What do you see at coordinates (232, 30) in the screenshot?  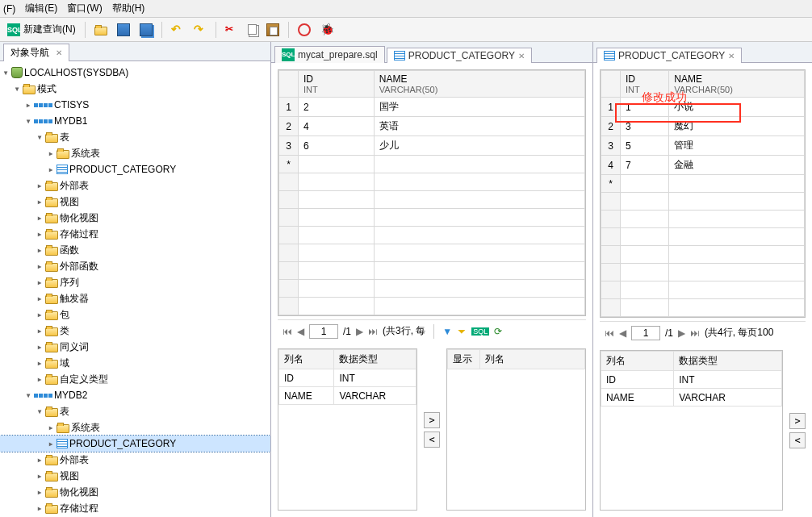 I see `cut-button: ✂` at bounding box center [232, 30].